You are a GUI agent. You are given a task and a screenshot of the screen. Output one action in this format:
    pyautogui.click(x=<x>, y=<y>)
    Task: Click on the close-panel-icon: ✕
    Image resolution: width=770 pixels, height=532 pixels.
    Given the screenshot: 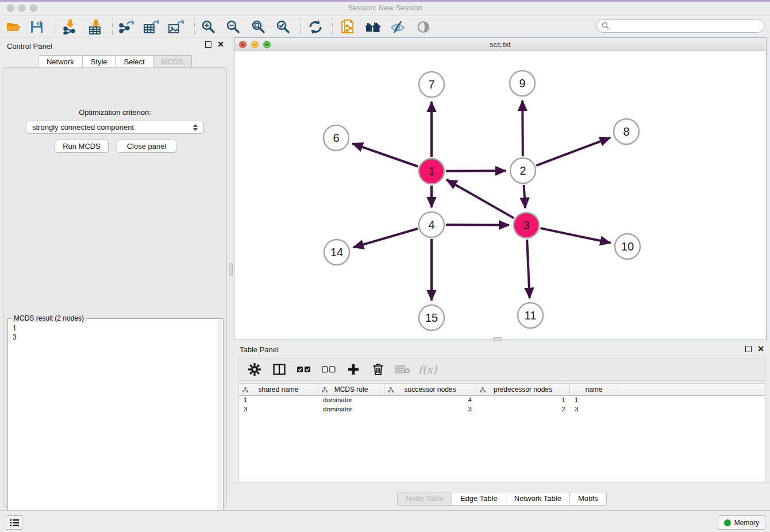 What is the action you would take?
    pyautogui.click(x=221, y=45)
    